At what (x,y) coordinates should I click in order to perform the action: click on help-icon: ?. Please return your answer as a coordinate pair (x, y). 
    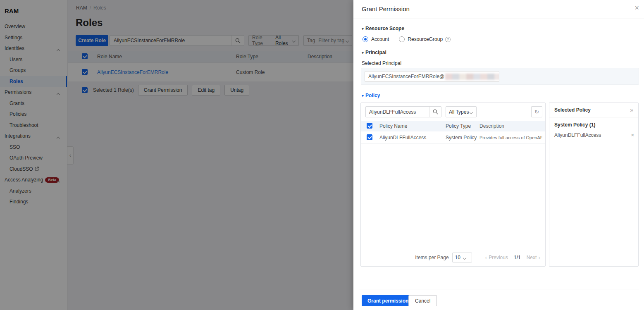
    Looking at the image, I should click on (448, 40).